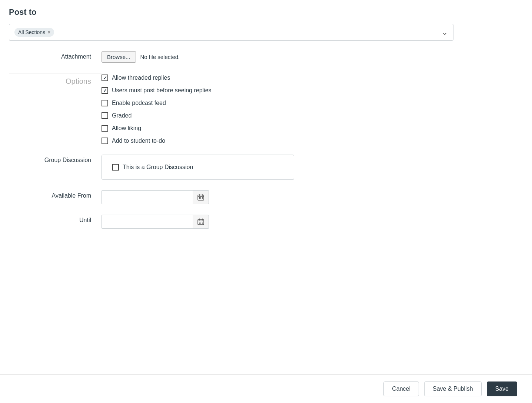 This screenshot has width=532, height=403. What do you see at coordinates (55, 159) in the screenshot?
I see `group-discussion-label: Group Discussion` at bounding box center [55, 159].